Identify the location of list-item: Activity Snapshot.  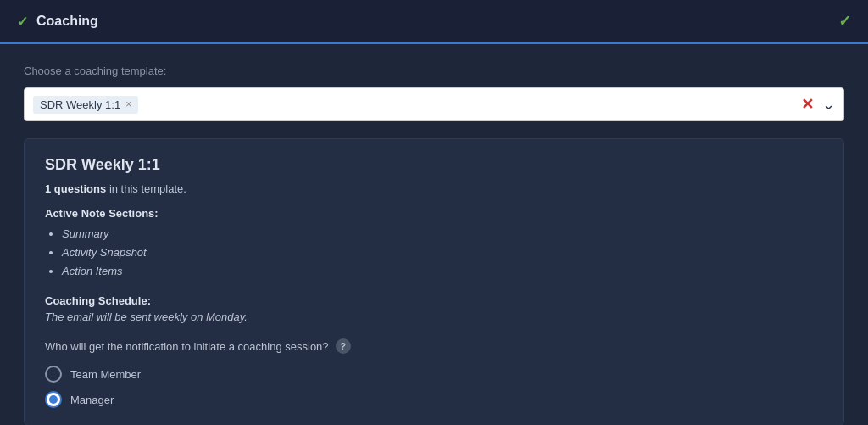
(442, 253).